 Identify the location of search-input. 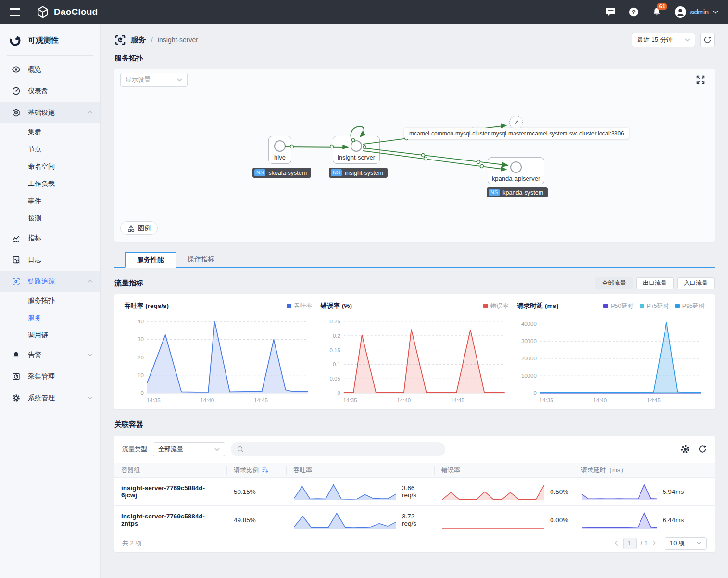
(343, 450).